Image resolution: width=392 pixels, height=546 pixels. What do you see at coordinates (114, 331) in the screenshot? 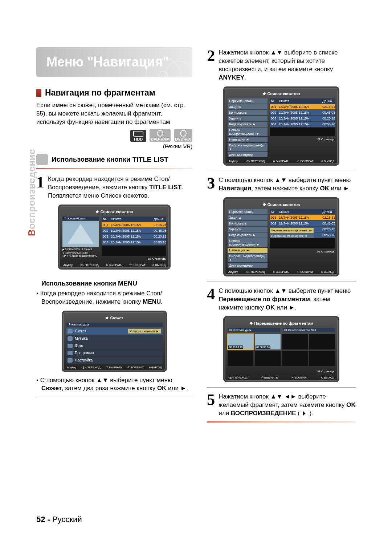
I see `menu-item-title: Сюжет Список сюжетов ►` at bounding box center [114, 331].